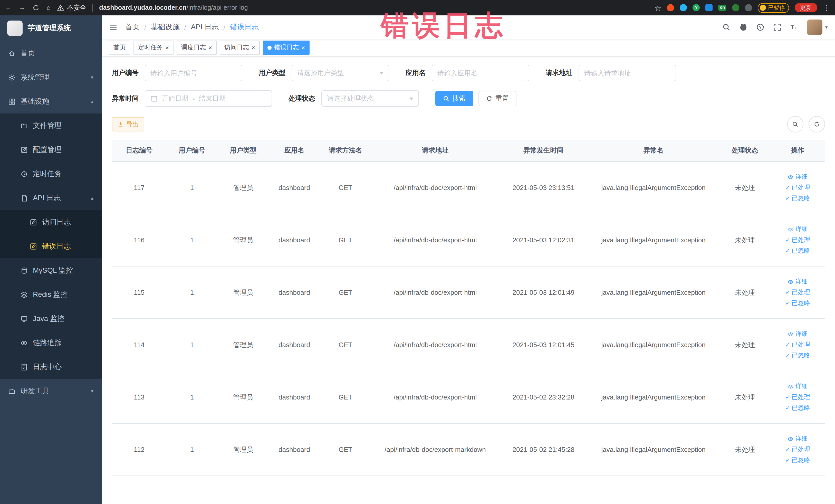 Image resolution: width=835 pixels, height=504 pixels. What do you see at coordinates (128, 124) in the screenshot?
I see `export-button: 导出` at bounding box center [128, 124].